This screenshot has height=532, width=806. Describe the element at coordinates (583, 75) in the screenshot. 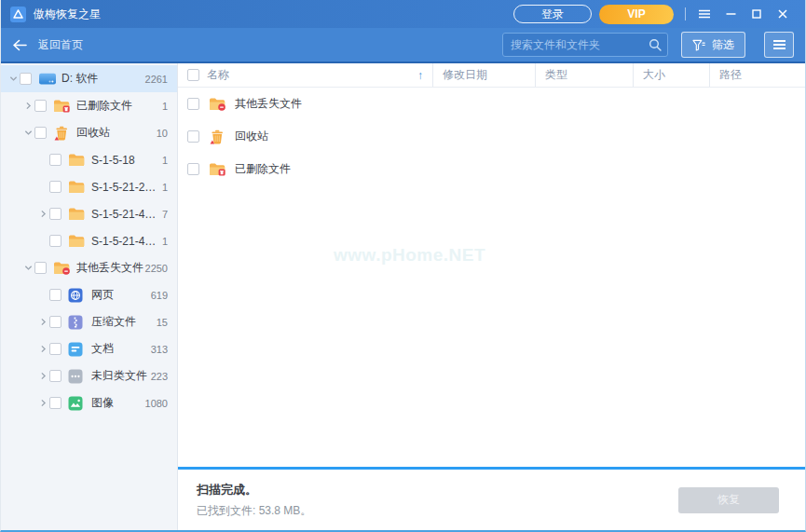

I see `column-header-type: 类型` at that location.